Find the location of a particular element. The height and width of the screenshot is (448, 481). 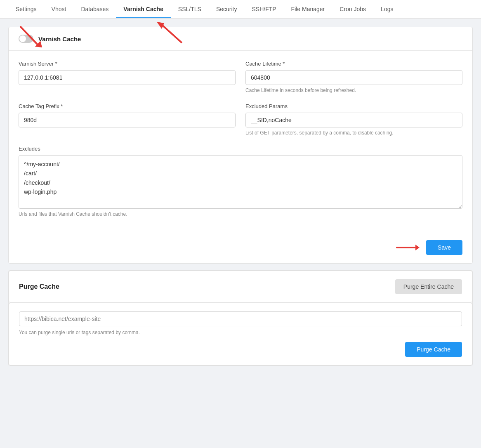

purge-cache-header-area: Purge Cache Purge Entire Cache is located at coordinates (240, 287).